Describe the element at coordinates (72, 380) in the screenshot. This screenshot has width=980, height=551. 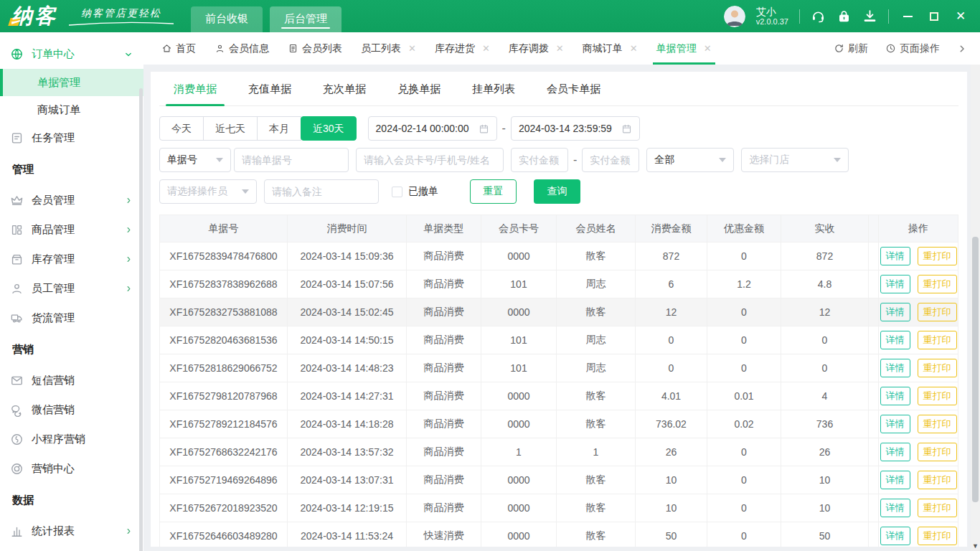
I see `sidebar-item: 短信营销` at that location.